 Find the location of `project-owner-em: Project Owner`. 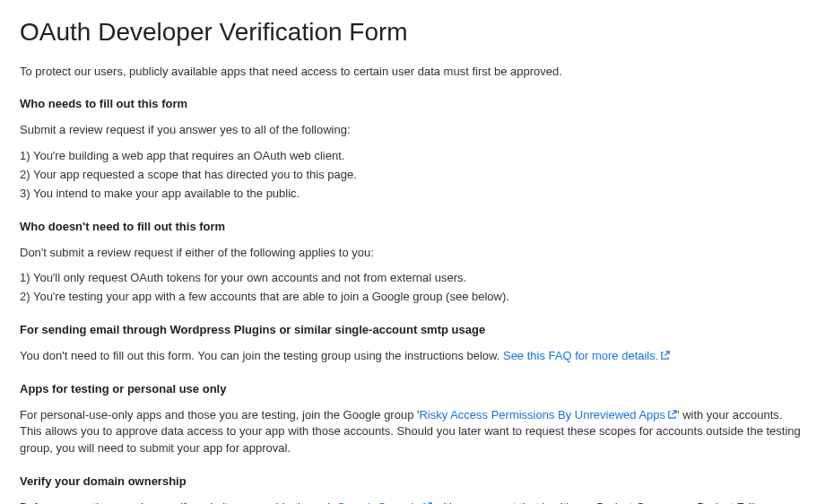

project-owner-em: Project Owner is located at coordinates (632, 502).